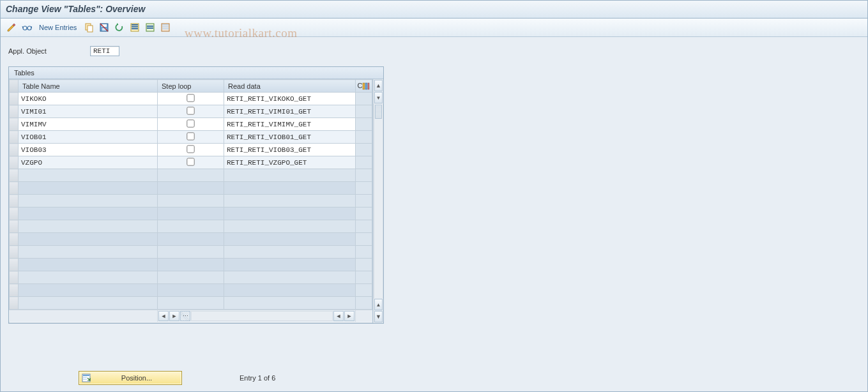  Describe the element at coordinates (165, 27) in the screenshot. I see `deselect-all-button` at that location.